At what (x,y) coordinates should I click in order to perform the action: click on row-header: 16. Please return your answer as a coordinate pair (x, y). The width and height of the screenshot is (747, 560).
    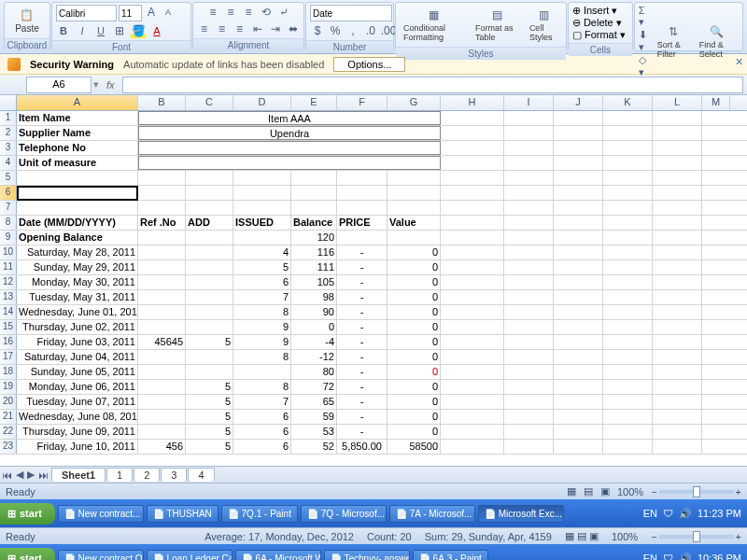
    Looking at the image, I should click on (8, 342).